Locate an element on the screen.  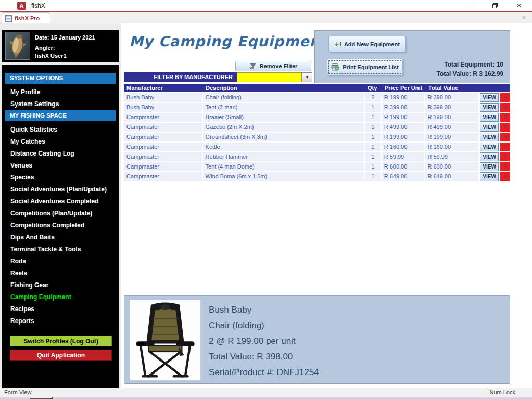
col-header-qty: Qty is located at coordinates (374, 88).